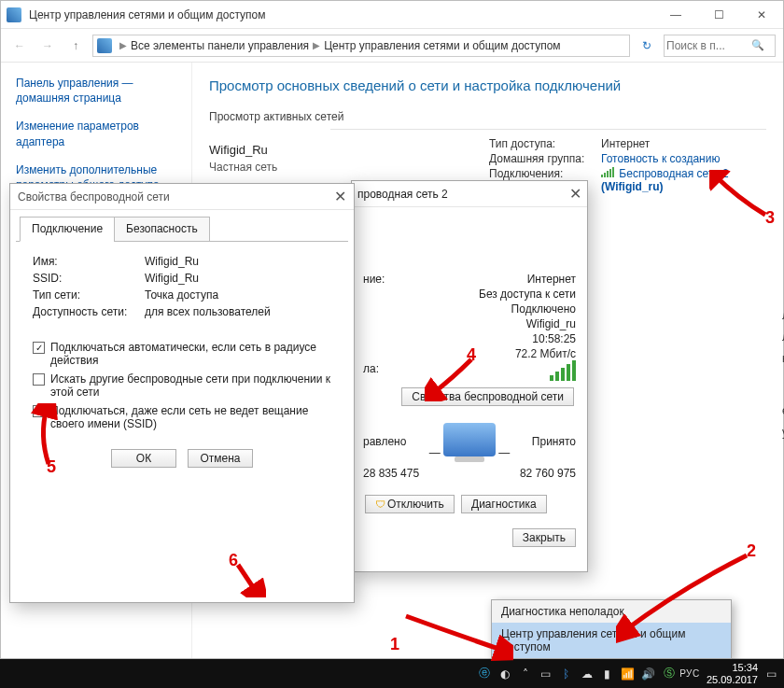 This screenshot has width=784, height=688. Describe the element at coordinates (587, 674) in the screenshot. I see `tray-onedrive-icon: ☁` at that location.